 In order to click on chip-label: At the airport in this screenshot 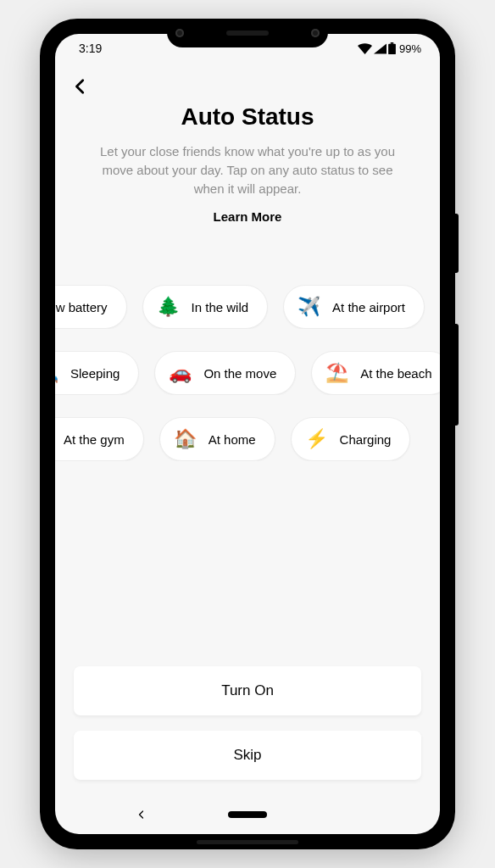, I will do `click(369, 307)`.